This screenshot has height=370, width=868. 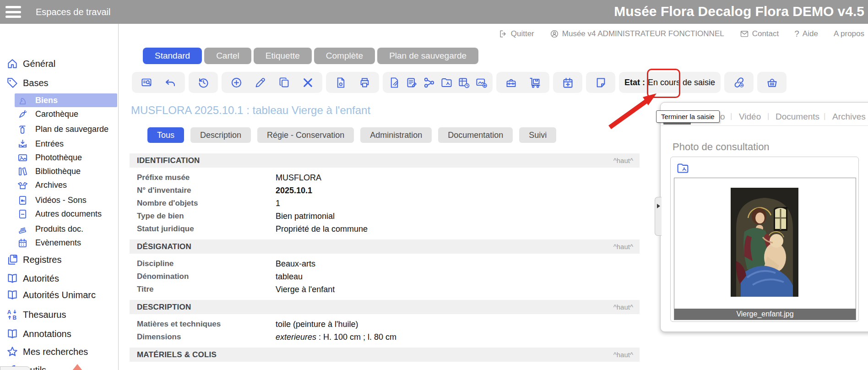 What do you see at coordinates (475, 135) in the screenshot?
I see `tab-documentation: Documentation` at bounding box center [475, 135].